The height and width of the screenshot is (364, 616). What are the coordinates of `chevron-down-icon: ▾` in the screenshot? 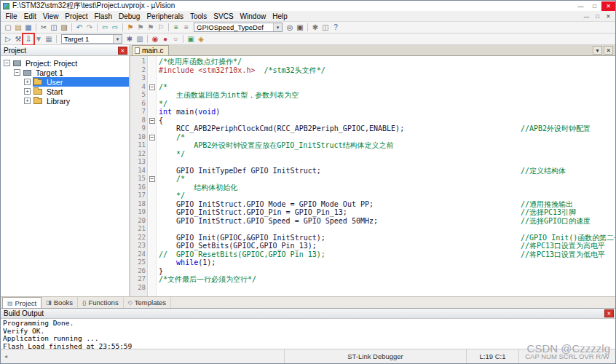 It's located at (277, 28).